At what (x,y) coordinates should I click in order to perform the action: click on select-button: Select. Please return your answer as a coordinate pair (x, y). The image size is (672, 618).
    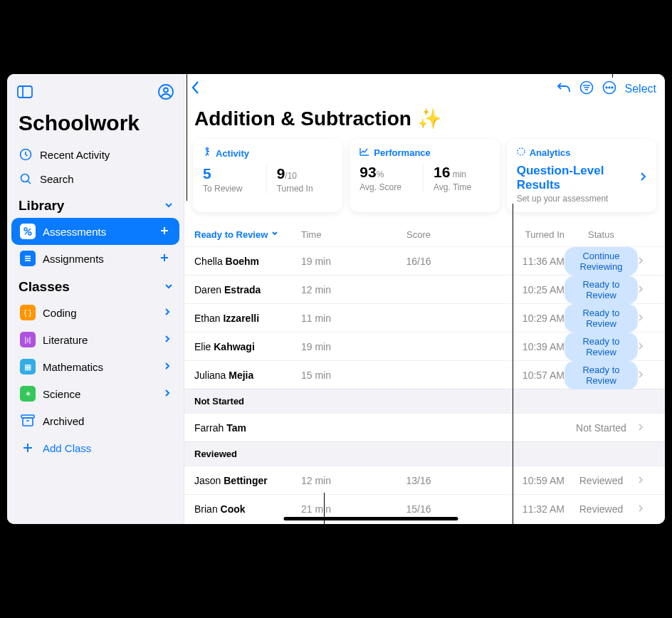
    Looking at the image, I should click on (641, 89).